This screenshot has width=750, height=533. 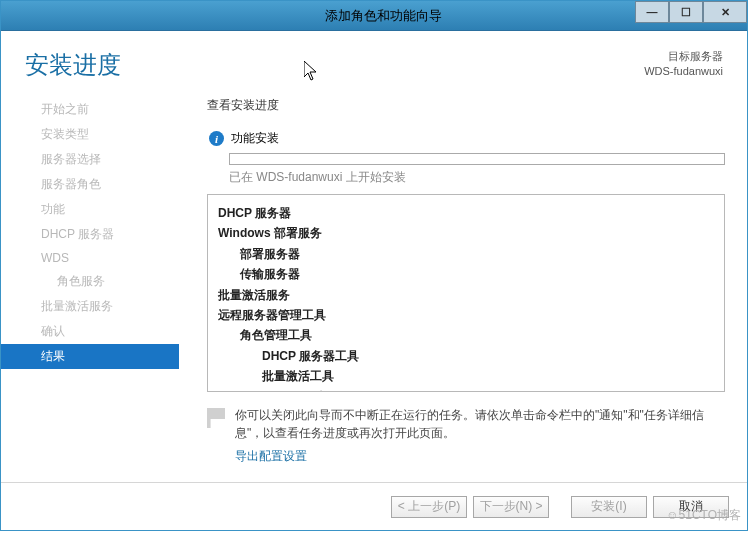 I want to click on info-icon: i, so click(x=216, y=138).